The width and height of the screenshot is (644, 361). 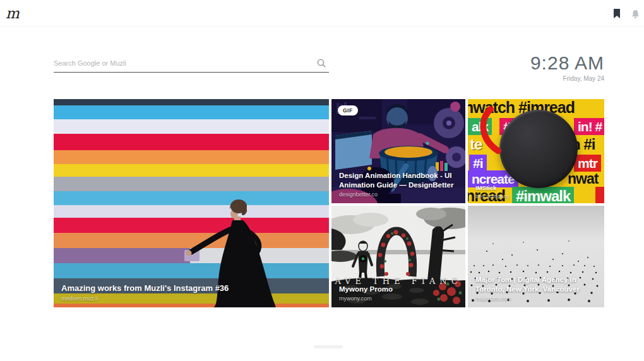 I want to click on card-majortom: Major Tom | Digital Agency in Toronto, N…, so click(x=536, y=256).